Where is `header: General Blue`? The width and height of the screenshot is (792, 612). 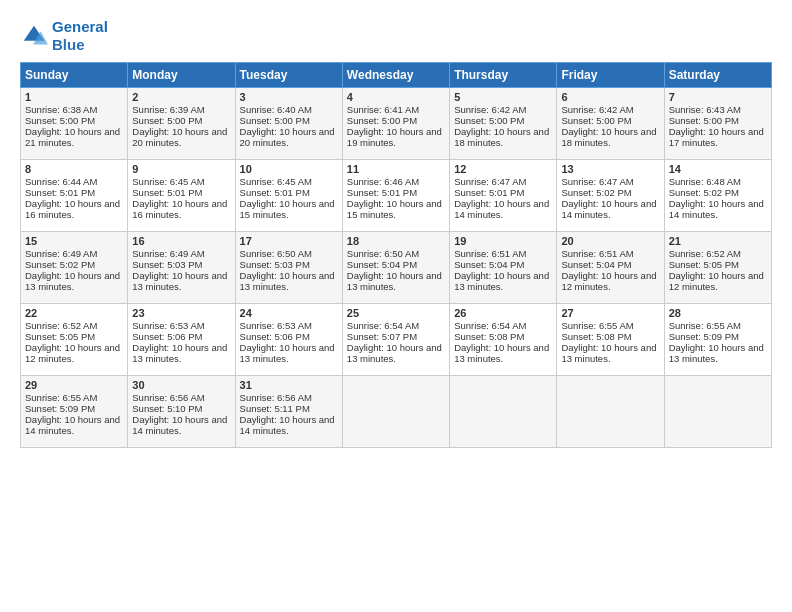
header: General Blue is located at coordinates (396, 36).